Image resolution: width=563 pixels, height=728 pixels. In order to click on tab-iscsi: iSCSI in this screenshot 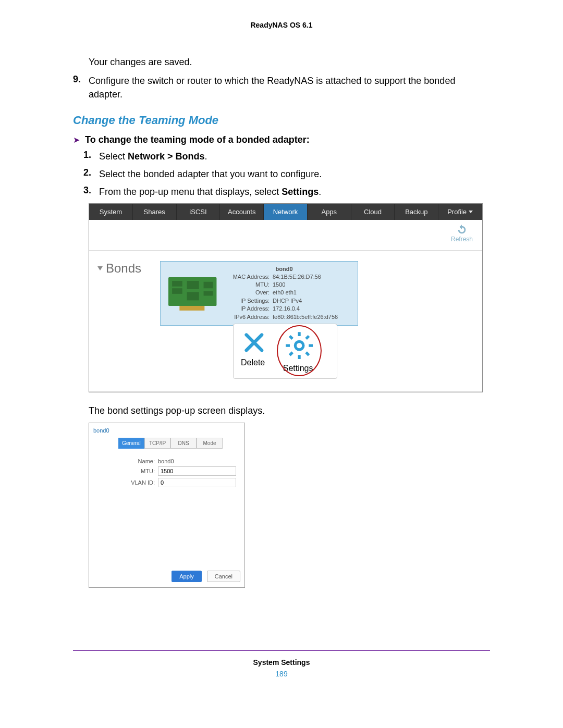, I will do `click(199, 212)`.